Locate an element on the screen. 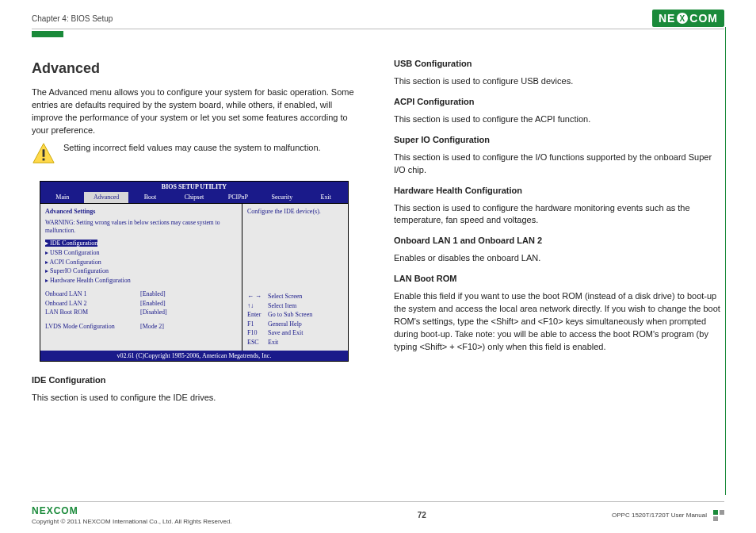  bios-tab-boot: Boot is located at coordinates (151, 197).